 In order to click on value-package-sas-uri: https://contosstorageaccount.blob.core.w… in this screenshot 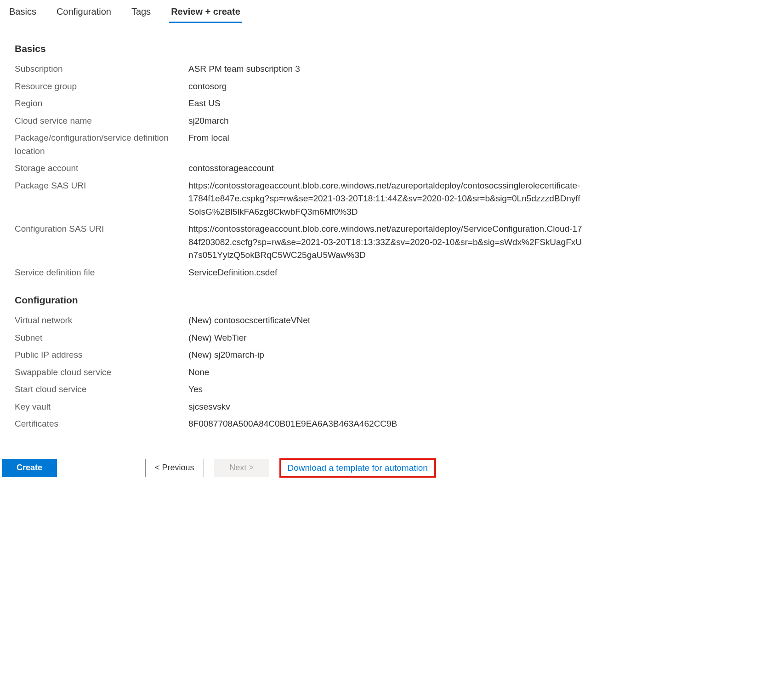, I will do `click(386, 199)`.